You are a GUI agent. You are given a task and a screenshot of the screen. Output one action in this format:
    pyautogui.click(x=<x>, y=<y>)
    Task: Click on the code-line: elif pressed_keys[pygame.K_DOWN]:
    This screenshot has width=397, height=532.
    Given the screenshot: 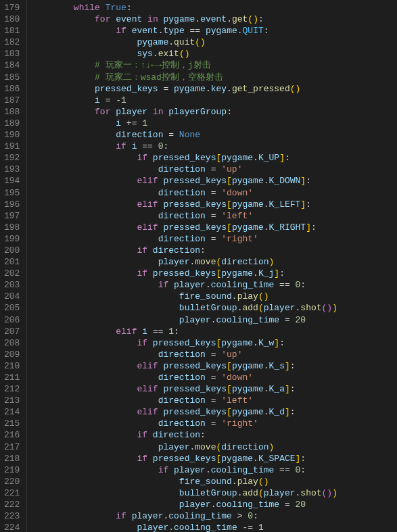 What is the action you would take?
    pyautogui.click(x=184, y=181)
    